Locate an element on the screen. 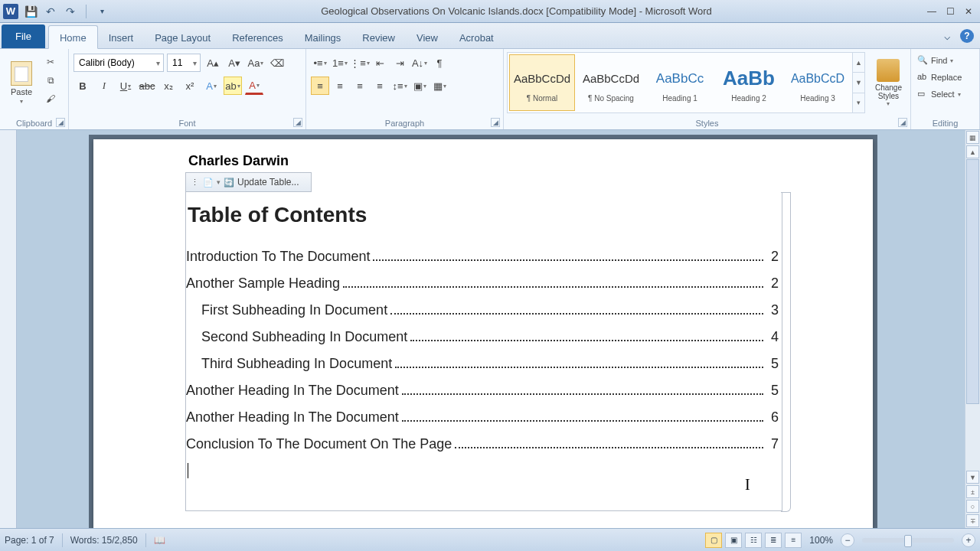 The width and height of the screenshot is (980, 551). align-right-button: ≡ is located at coordinates (360, 86).